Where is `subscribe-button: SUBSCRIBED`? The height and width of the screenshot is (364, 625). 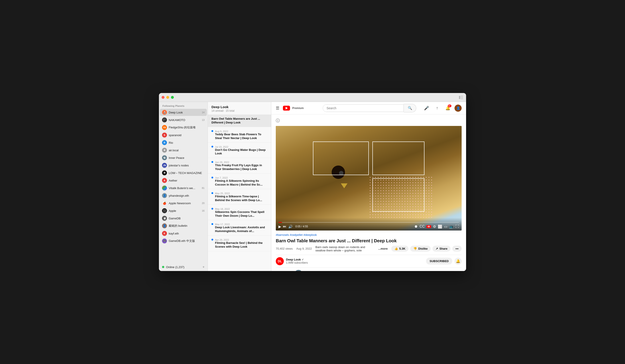 subscribe-button: SUBSCRIBED is located at coordinates (439, 261).